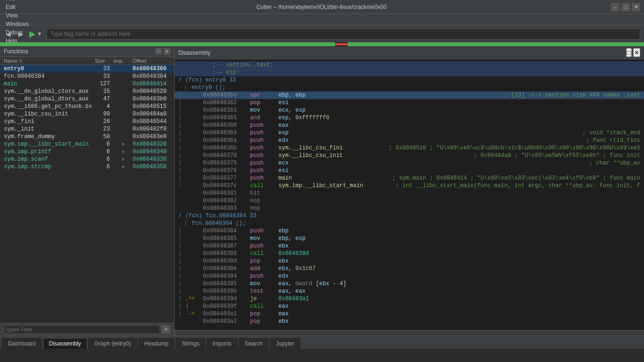 The image size is (644, 362). Describe the element at coordinates (410, 291) in the screenshot. I see `asm-line: |0x0804839btesteax, eax` at that location.